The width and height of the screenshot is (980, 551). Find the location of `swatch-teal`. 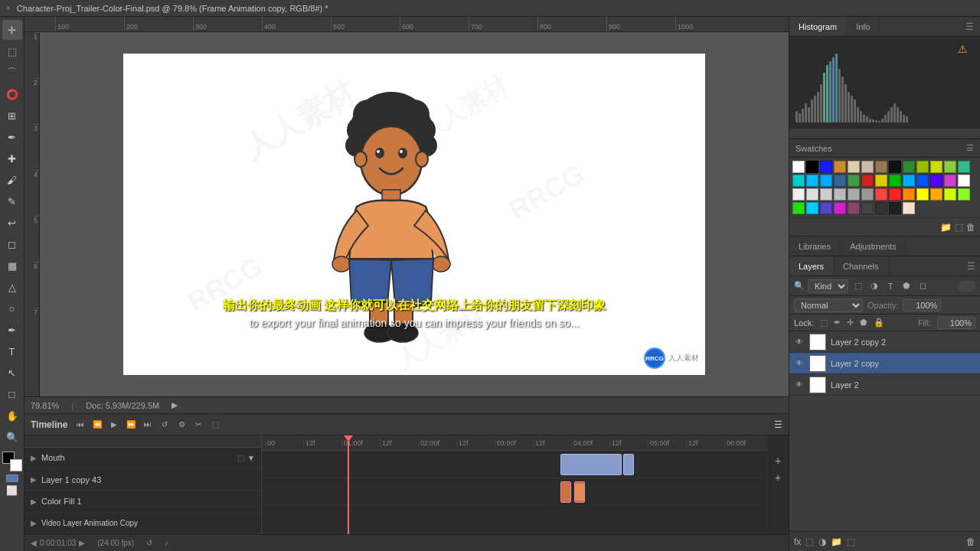

swatch-teal is located at coordinates (964, 167).